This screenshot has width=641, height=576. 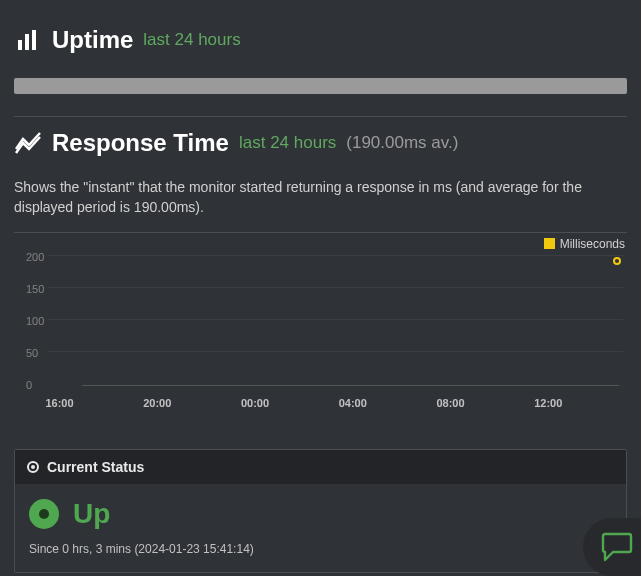 I want to click on status-header: Current Status, so click(x=320, y=467).